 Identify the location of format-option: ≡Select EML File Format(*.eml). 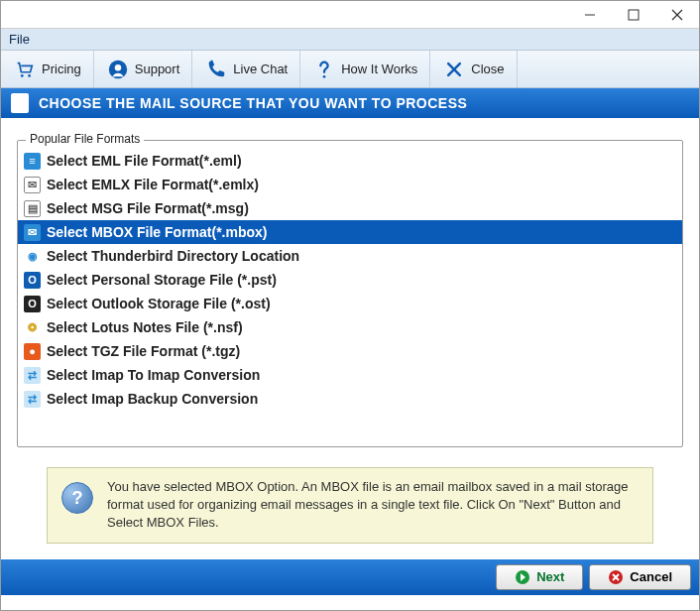
(350, 161).